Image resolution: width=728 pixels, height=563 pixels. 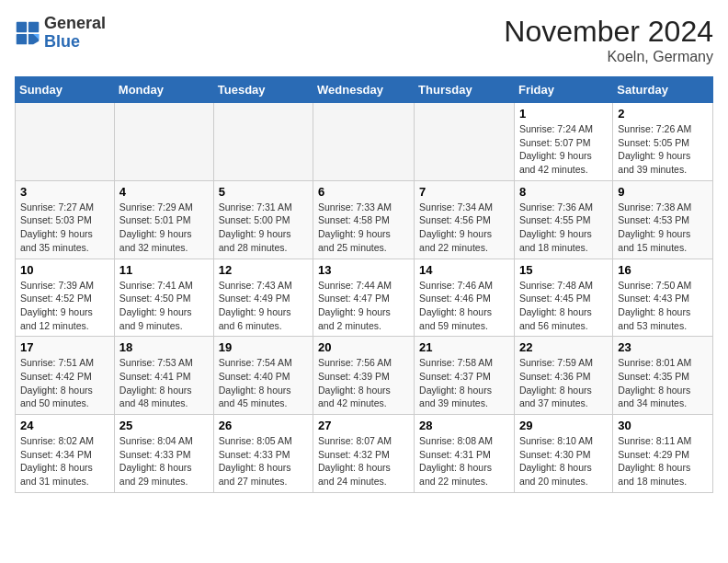 What do you see at coordinates (663, 425) in the screenshot?
I see `day-number: 30` at bounding box center [663, 425].